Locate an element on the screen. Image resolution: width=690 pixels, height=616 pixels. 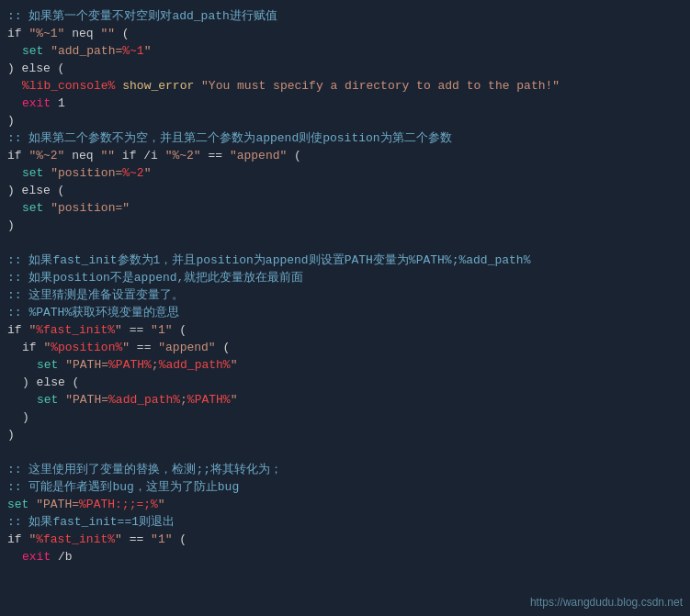
line-5: %lib_console% show_error "You must speci… is located at coordinates (345, 86).